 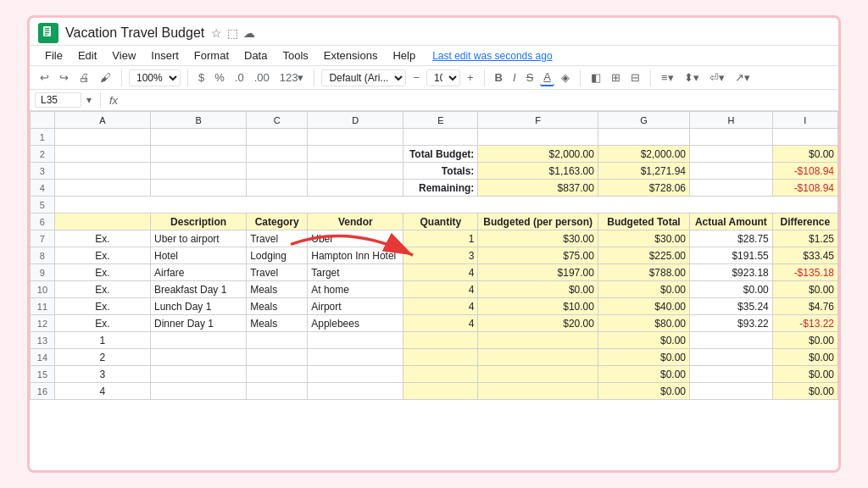 What do you see at coordinates (198, 188) in the screenshot?
I see `cell-b4` at bounding box center [198, 188].